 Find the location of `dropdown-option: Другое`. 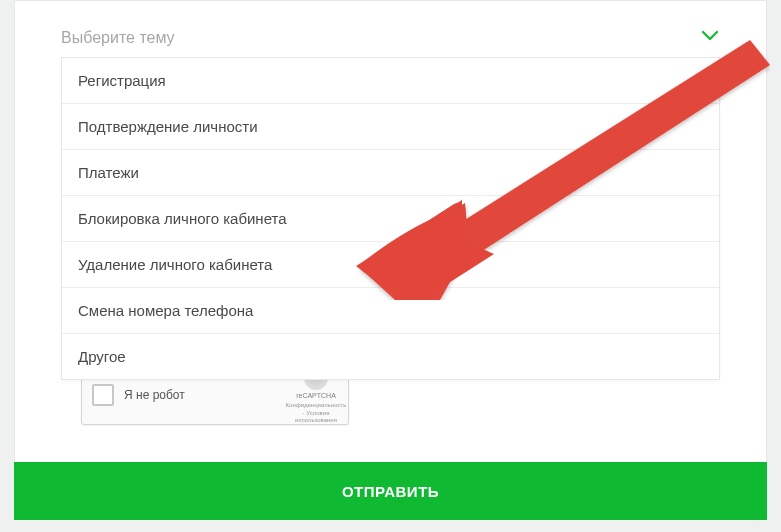

dropdown-option: Другое is located at coordinates (390, 356).